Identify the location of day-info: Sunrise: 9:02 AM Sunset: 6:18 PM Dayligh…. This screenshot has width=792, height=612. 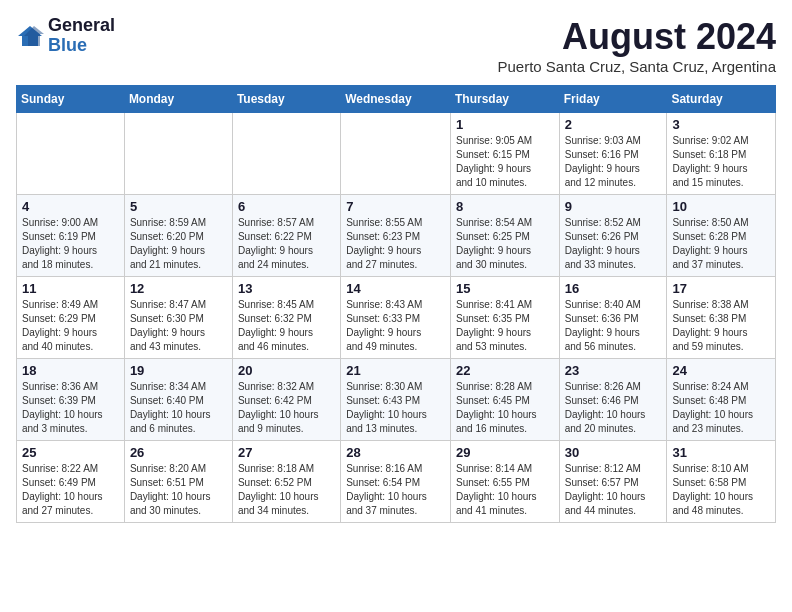
(721, 162).